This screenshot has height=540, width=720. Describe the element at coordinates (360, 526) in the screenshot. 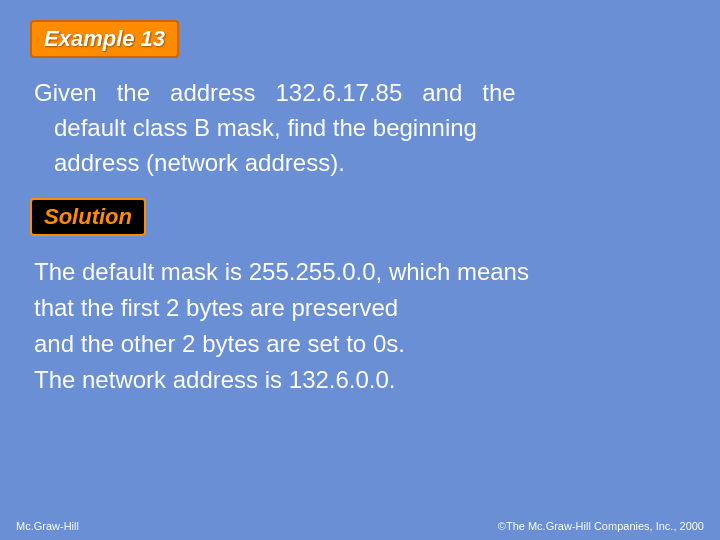

I see `footer: Mc.Graw-Hill ©The Mc.Graw-Hill Companies…` at that location.